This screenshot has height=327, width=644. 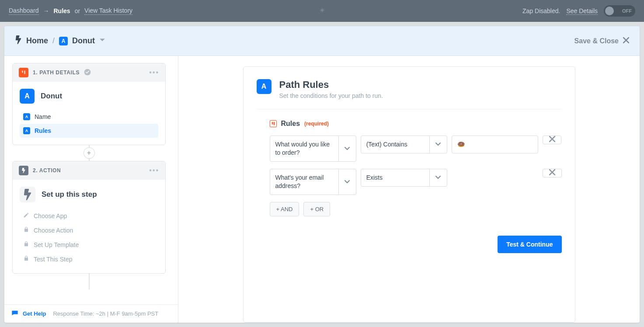 What do you see at coordinates (62, 11) in the screenshot?
I see `breadcrumb-rules: Rules` at bounding box center [62, 11].